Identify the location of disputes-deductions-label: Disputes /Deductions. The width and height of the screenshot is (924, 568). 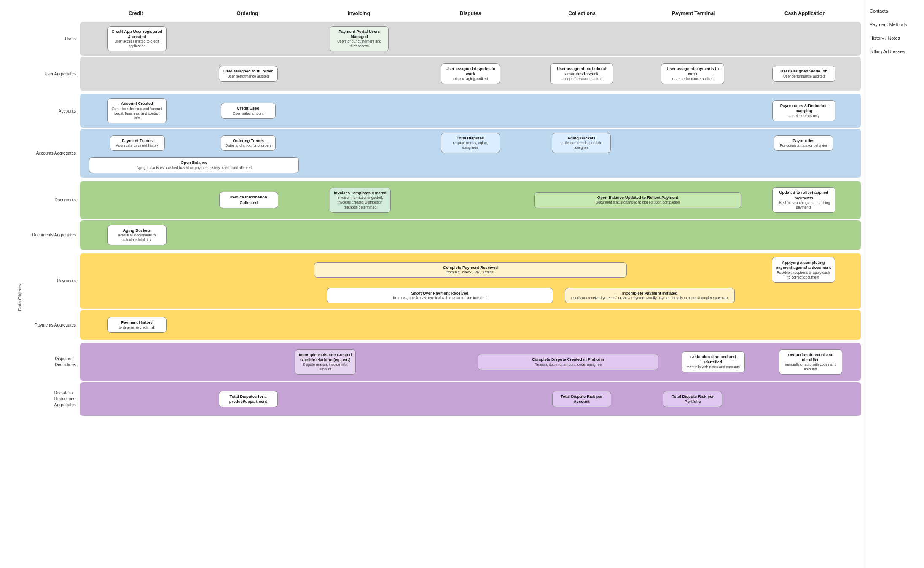
(42, 362).